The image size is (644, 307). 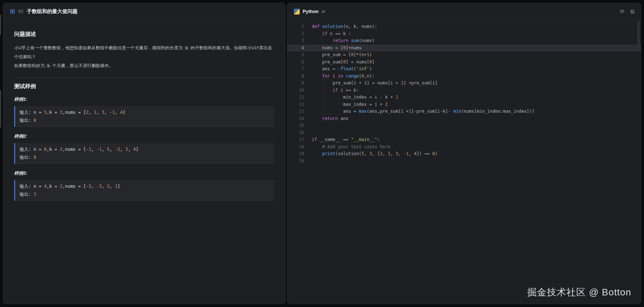 What do you see at coordinates (311, 12) in the screenshot?
I see `language-label: Python` at bounding box center [311, 12].